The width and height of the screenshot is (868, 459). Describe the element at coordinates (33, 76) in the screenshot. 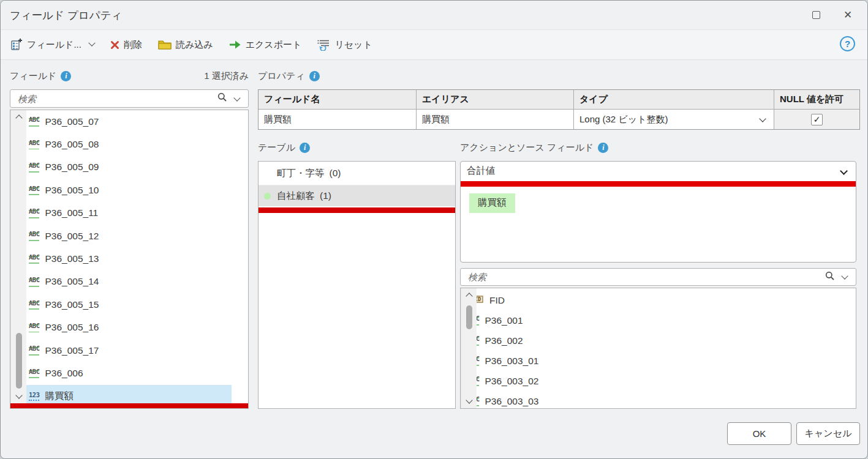

I see `fields-panel-title: フィールド` at that location.